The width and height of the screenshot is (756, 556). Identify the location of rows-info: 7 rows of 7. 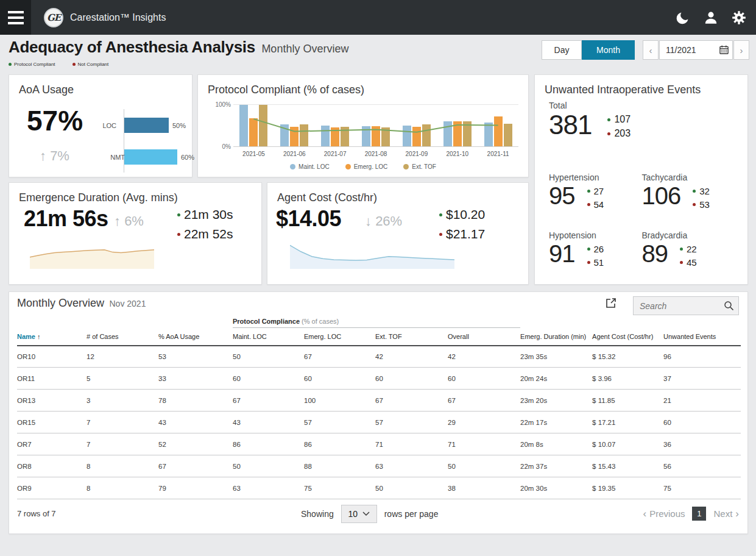
(37, 513).